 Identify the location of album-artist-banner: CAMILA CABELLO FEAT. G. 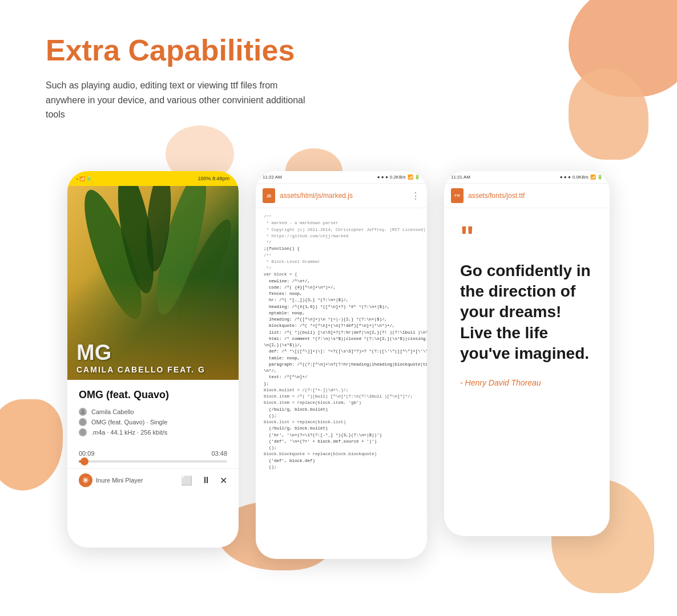
(141, 370).